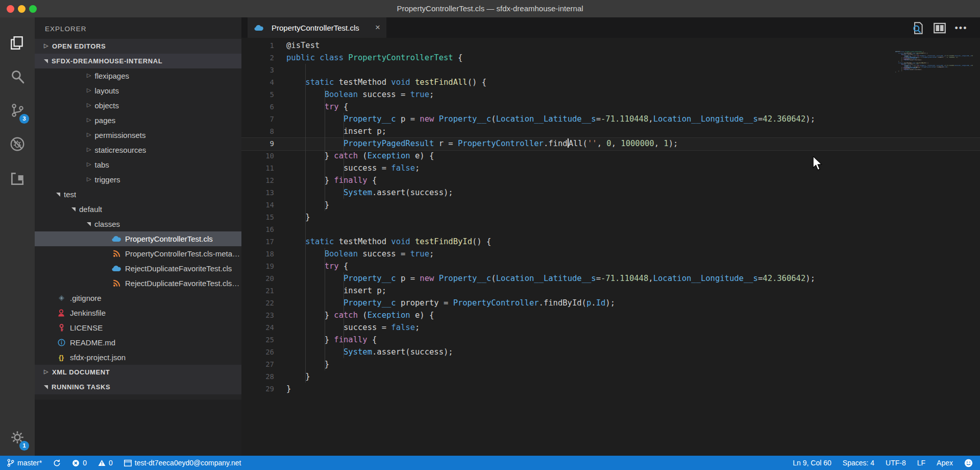  I want to click on code-line-1: @isTest, so click(633, 45).